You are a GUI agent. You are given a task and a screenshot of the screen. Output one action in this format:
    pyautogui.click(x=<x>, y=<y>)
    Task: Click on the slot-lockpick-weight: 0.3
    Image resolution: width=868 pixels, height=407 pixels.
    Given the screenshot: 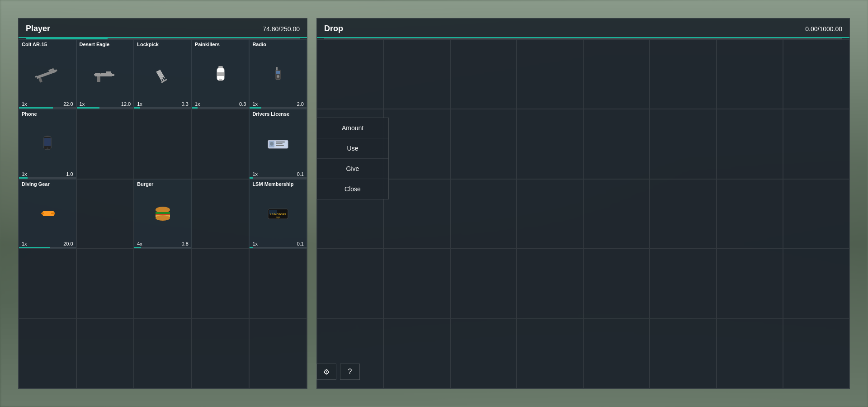 What is the action you would take?
    pyautogui.click(x=185, y=104)
    